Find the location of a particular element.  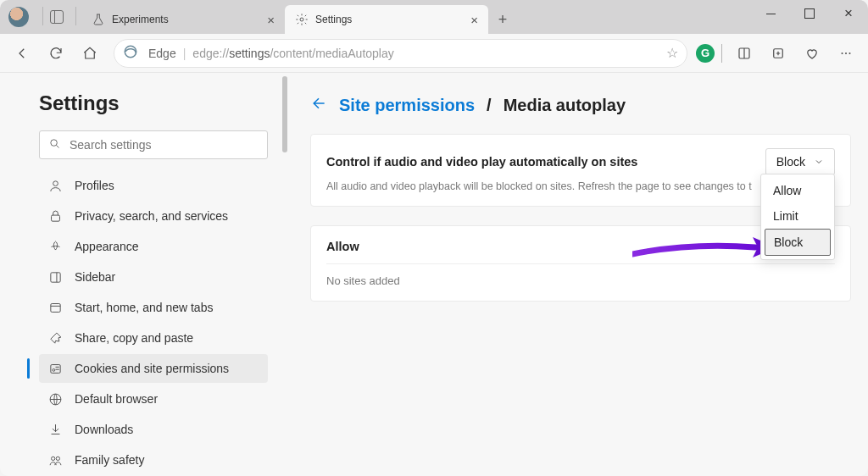

nav-label: Downloads is located at coordinates (103, 429).